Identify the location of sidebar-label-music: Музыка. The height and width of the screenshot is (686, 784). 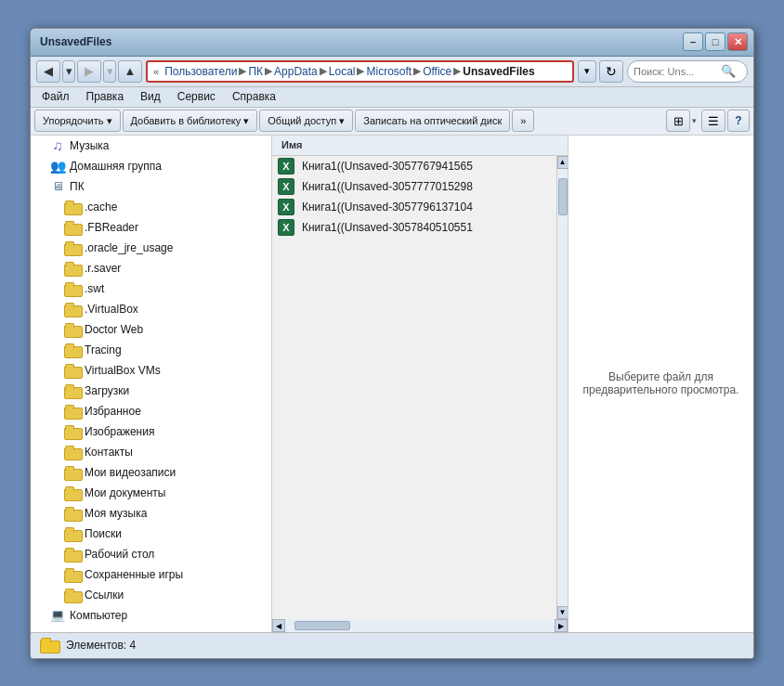
(89, 146).